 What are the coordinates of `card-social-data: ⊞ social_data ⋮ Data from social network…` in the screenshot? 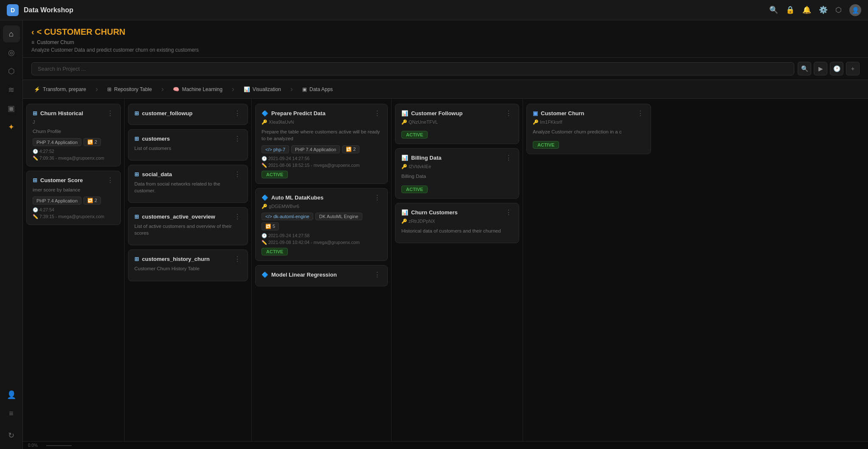 It's located at (188, 184).